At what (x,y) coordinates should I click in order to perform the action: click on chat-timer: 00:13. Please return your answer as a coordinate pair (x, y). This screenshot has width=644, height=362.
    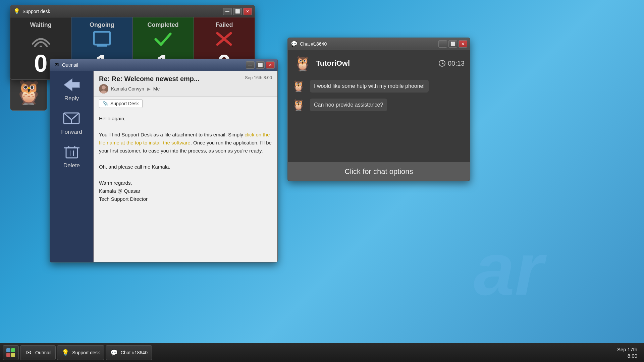
    Looking at the image, I should click on (451, 64).